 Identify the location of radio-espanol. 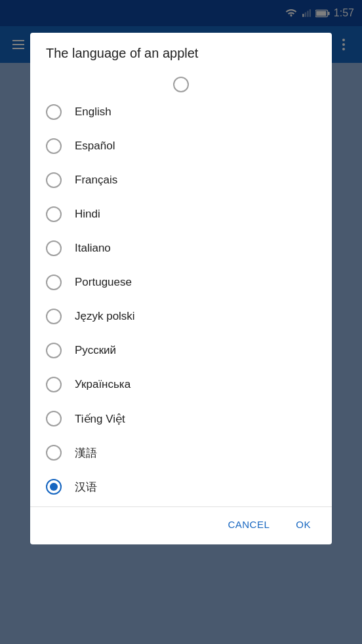
(54, 146).